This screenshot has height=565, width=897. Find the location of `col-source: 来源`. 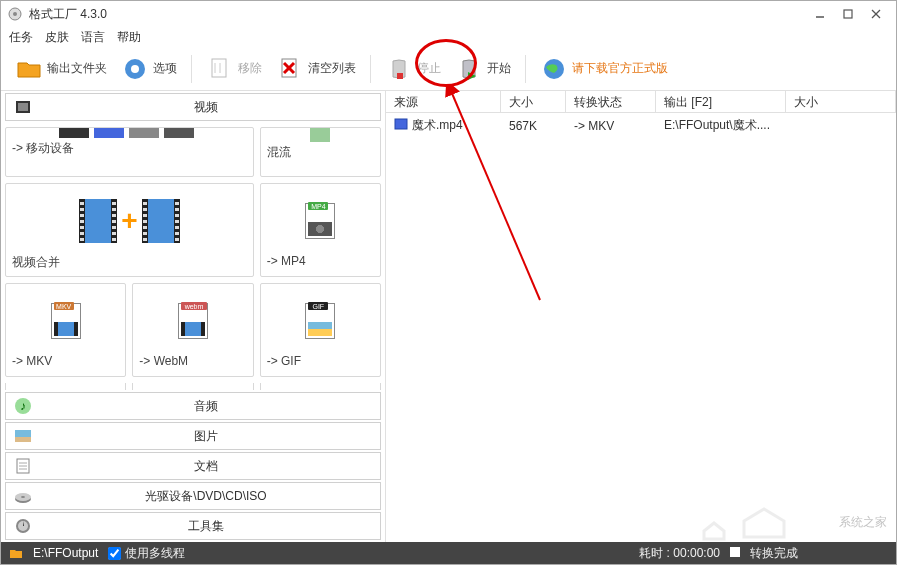

col-source: 来源 is located at coordinates (444, 102).